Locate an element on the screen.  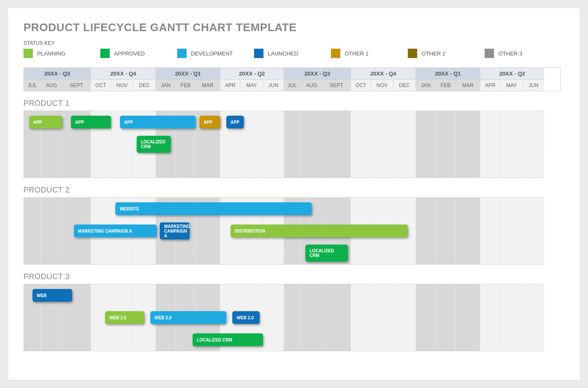
legend-item: OTHER 2 is located at coordinates (446, 53).